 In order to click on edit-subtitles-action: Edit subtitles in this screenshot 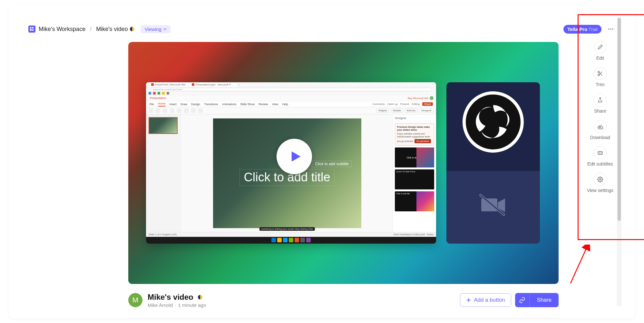, I will do `click(600, 156)`.